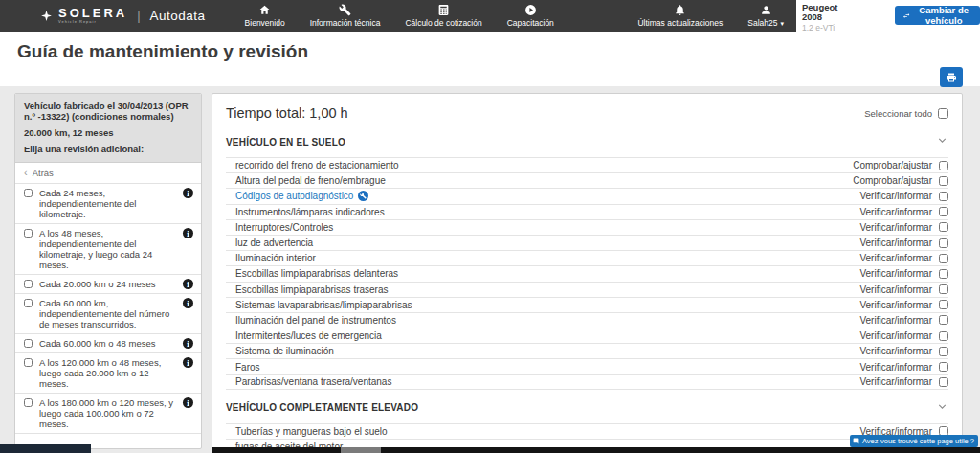  I want to click on revision-option-row: Cada 20.000 km o 24 meses i, so click(108, 284).